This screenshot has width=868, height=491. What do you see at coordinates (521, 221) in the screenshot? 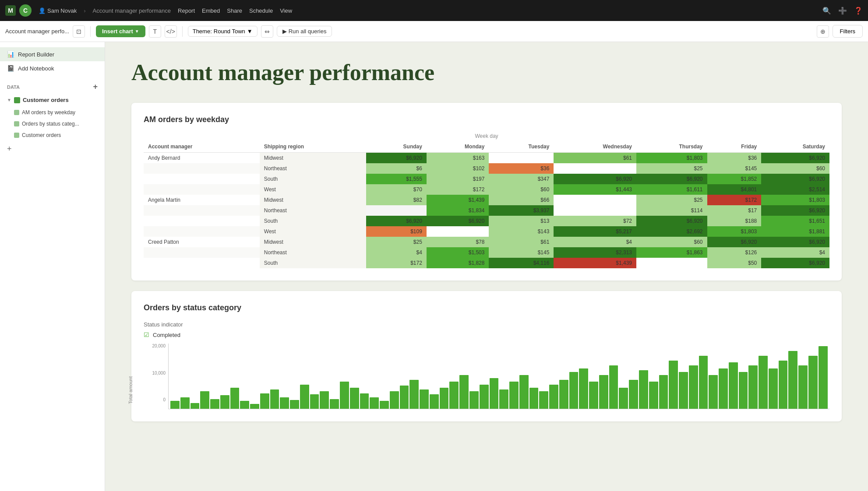
I see `cell-value: $13` at bounding box center [521, 221].